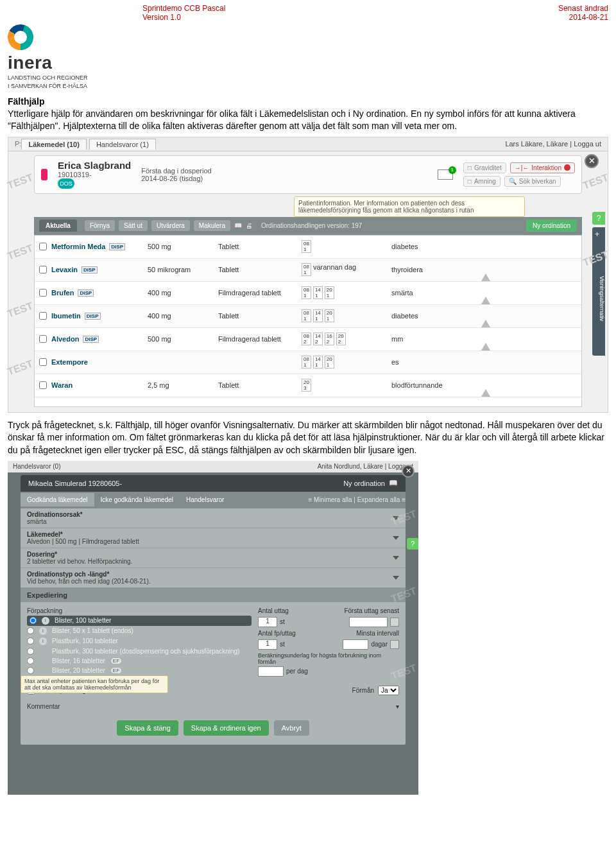 This screenshot has height=866, width=616. What do you see at coordinates (213, 538) in the screenshot?
I see `field-lakemedel: Läkemedel* Alvedon | 500 mg | Filmdrager…` at bounding box center [213, 538].